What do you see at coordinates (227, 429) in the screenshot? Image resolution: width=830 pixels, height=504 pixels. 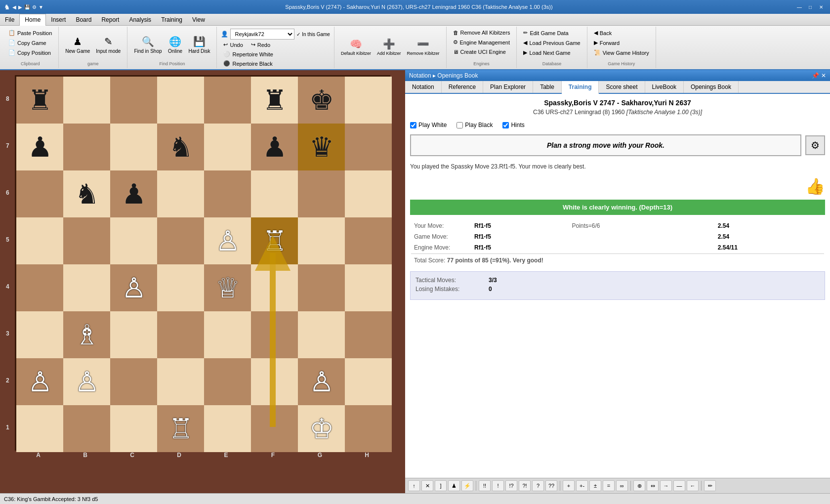 I see `square-e1` at bounding box center [227, 429].